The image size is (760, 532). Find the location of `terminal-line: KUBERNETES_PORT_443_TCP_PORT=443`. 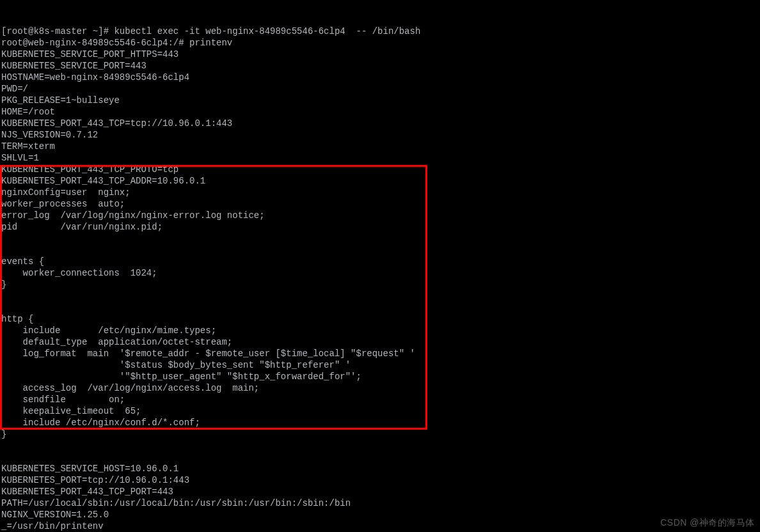

terminal-line: KUBERNETES_PORT_443_TCP_PORT=443 is located at coordinates (380, 492).